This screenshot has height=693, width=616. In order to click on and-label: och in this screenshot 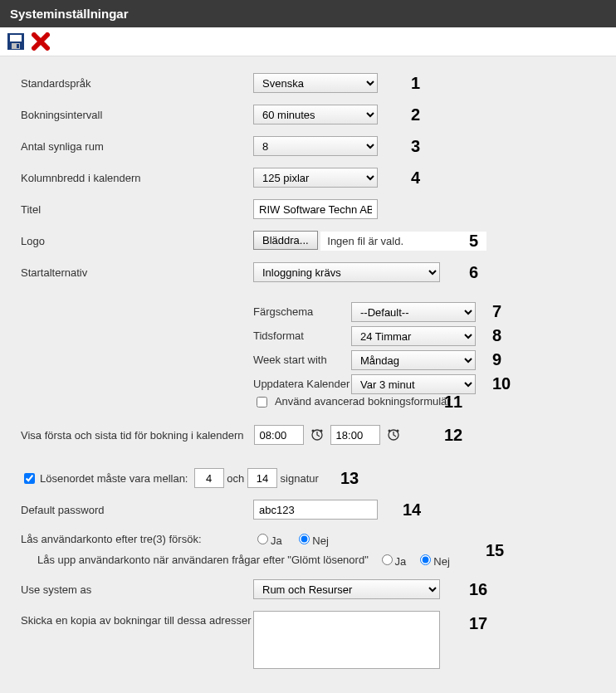, I will do `click(236, 478)`.